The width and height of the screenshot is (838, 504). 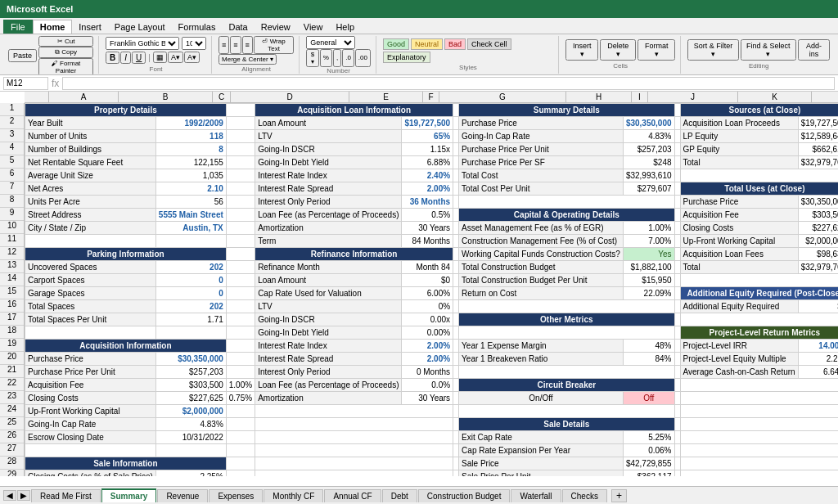 I want to click on closing-costs-acq-pct: 0.75%, so click(x=241, y=398).